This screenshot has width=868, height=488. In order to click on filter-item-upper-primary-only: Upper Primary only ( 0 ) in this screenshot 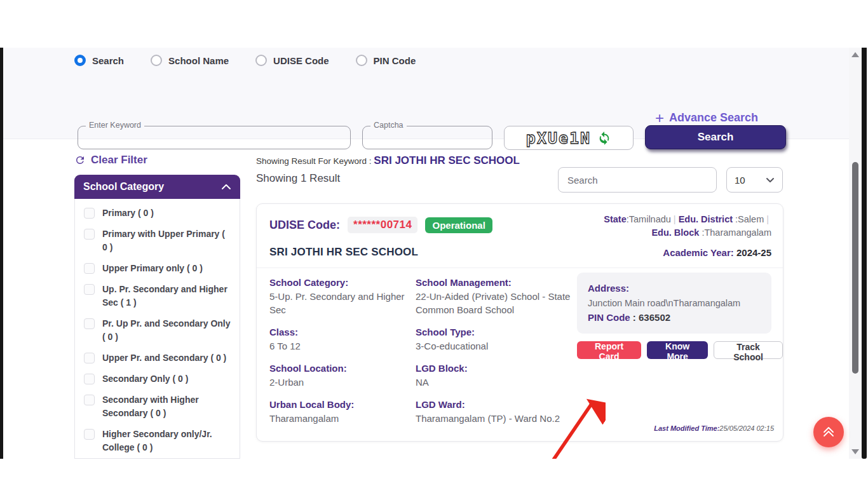, I will do `click(158, 268)`.